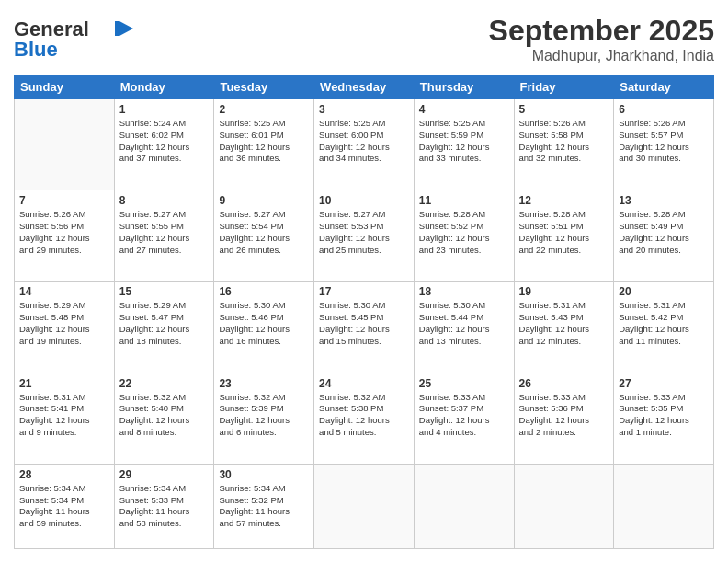 The image size is (728, 563). Describe the element at coordinates (464, 416) in the screenshot. I see `day-info: Sunrise: 5:33 AM Sunset: 5:37 PM Dayligh…` at that location.